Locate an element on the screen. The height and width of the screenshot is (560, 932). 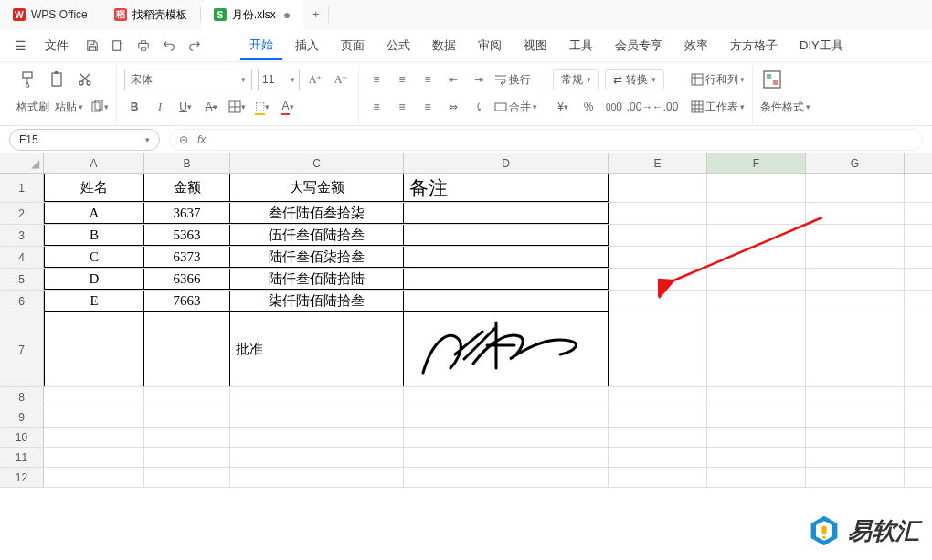
bold-icon: B is located at coordinates (134, 107).